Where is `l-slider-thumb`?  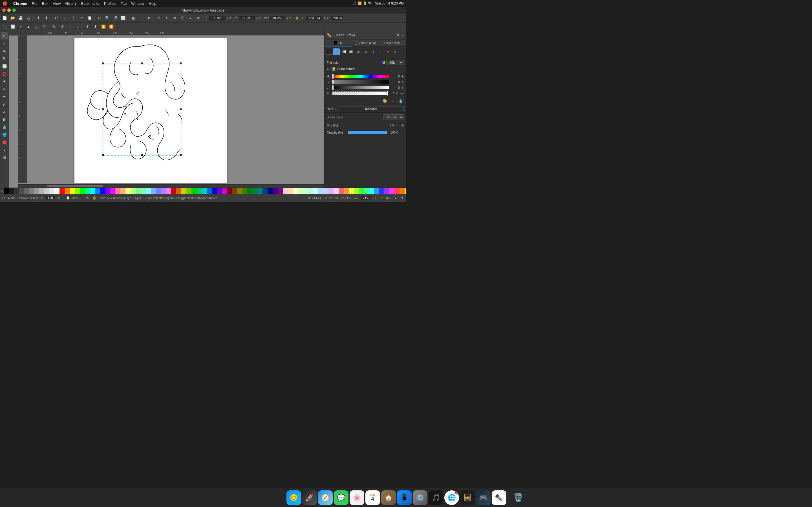
l-slider-thumb is located at coordinates (333, 88).